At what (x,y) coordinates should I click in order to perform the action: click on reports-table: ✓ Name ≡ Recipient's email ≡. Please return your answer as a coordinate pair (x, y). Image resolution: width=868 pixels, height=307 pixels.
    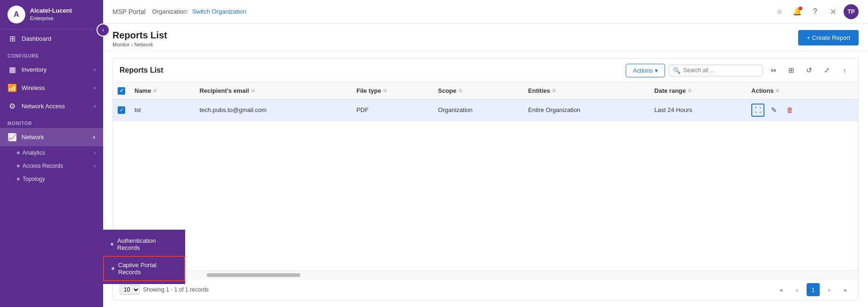
    Looking at the image, I should click on (486, 102).